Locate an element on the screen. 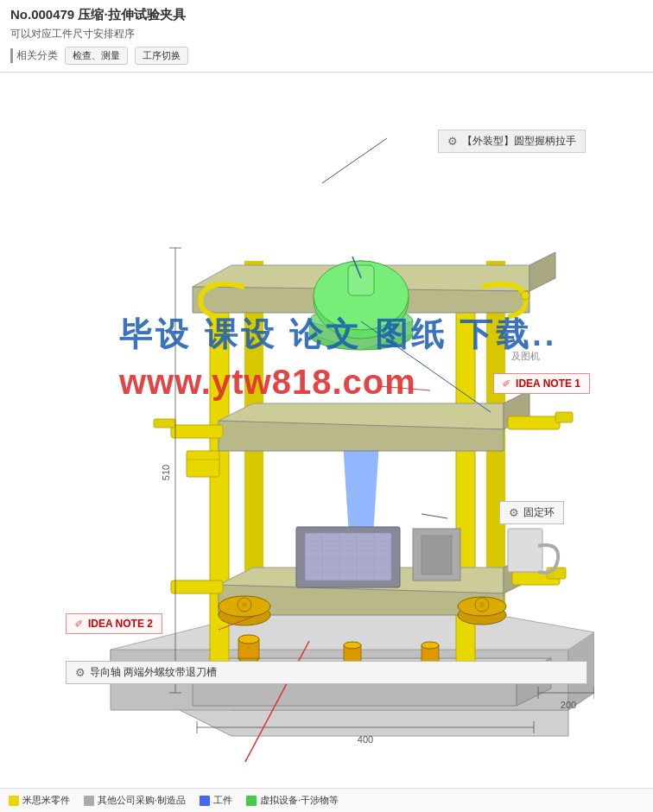 This screenshot has width=653, height=812. legend-bar: 米思米零件 其他公司采购·制造品 工件 虚拟设备·干涉物等 is located at coordinates (326, 800).